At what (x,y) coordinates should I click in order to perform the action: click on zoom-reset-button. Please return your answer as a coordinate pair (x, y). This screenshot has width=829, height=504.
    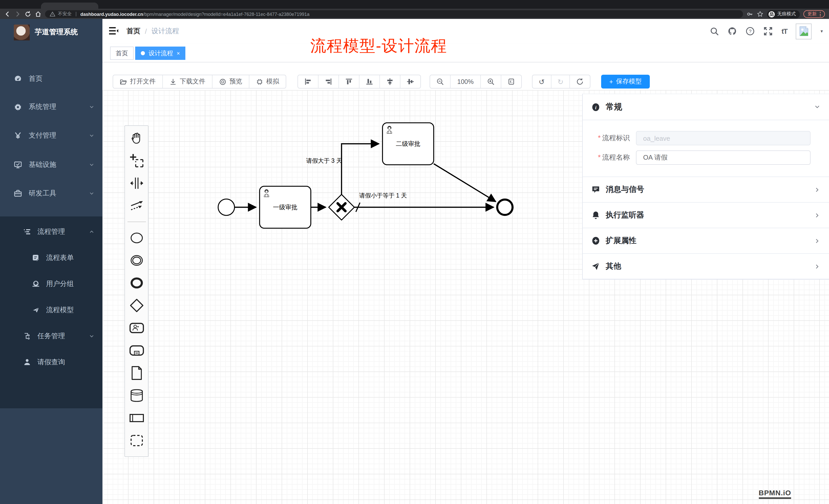
    Looking at the image, I should click on (511, 82).